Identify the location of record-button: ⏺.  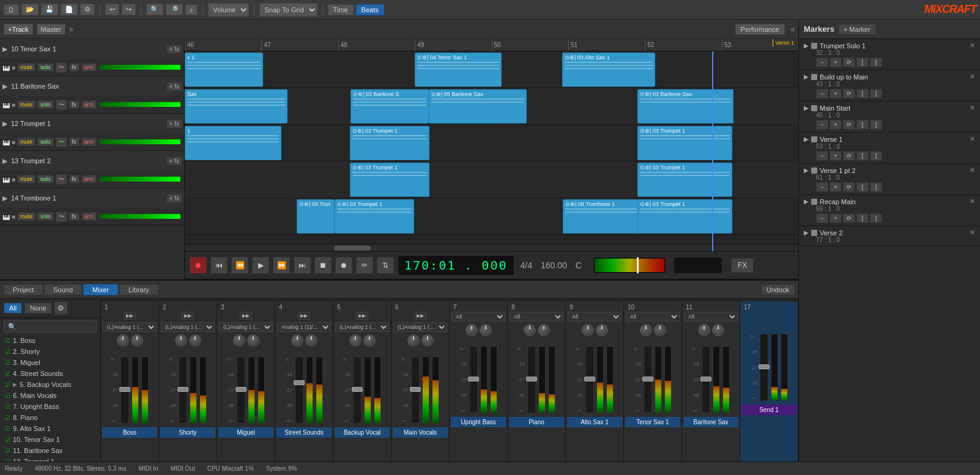
(198, 265).